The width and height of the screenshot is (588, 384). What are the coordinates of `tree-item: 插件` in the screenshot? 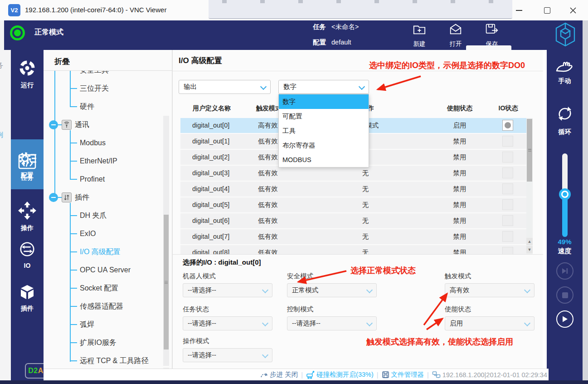 It's located at (69, 197).